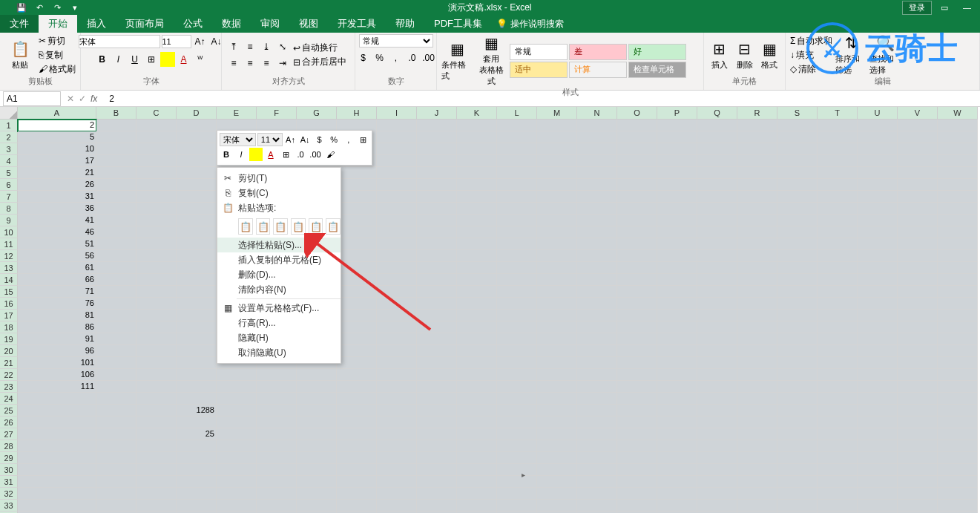 The image size is (980, 513). What do you see at coordinates (157, 292) in the screenshot?
I see `cell-C15` at bounding box center [157, 292].